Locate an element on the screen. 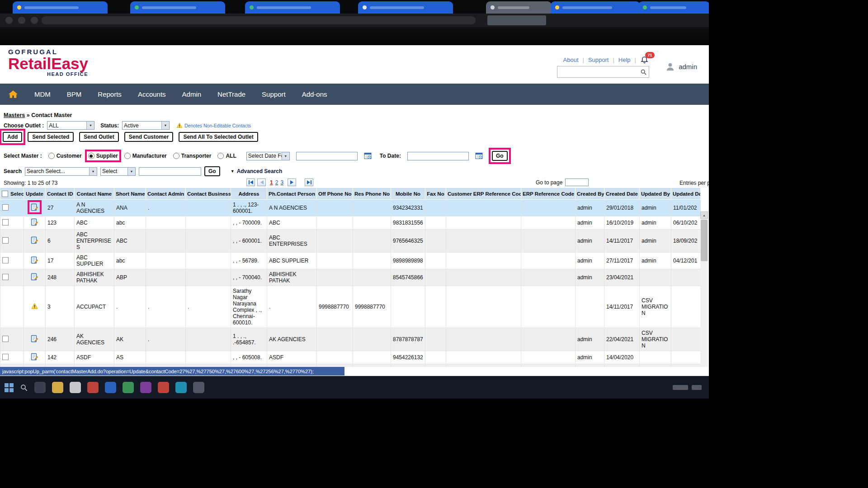 This screenshot has width=868, height=488. nav-item-reports: Reports is located at coordinates (109, 94).